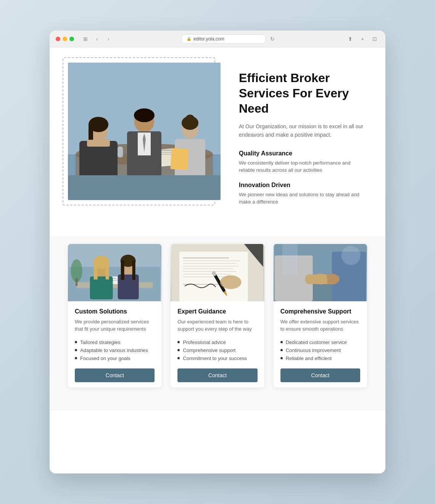 This screenshot has width=435, height=504. Describe the element at coordinates (229, 39) in the screenshot. I see `address-bar-wrap: 🔒 editor.yola.com ↻` at that location.